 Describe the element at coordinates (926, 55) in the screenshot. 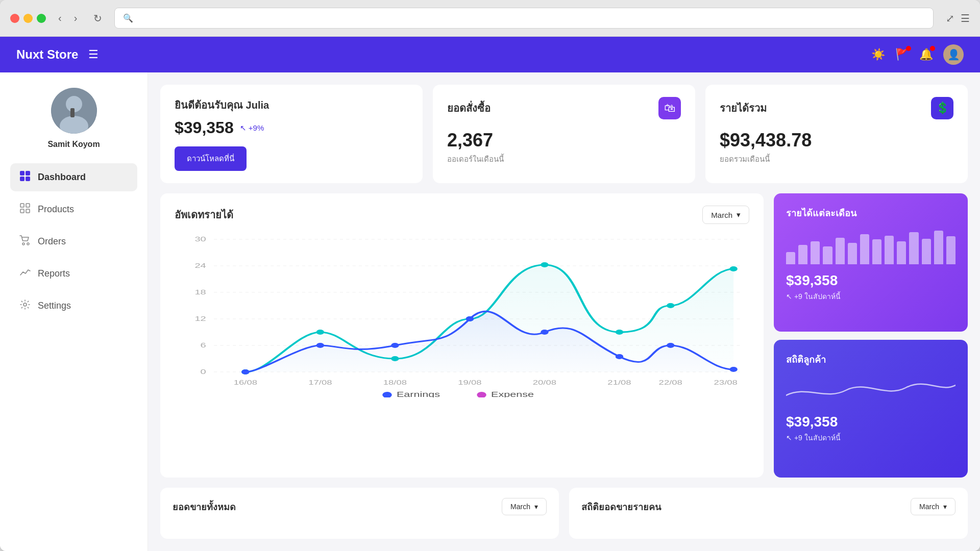

I see `bell-button: 🔔` at that location.